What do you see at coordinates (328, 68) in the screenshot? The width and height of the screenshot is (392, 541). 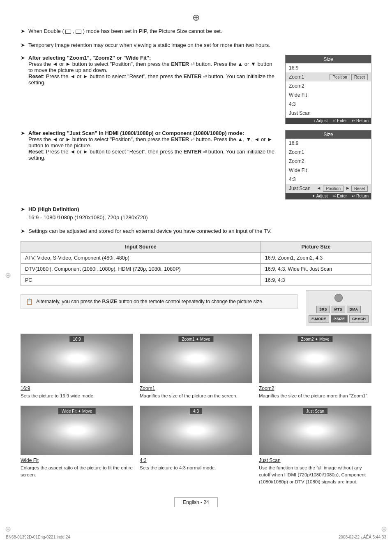 I see `size-label-16-9: 16:9` at bounding box center [328, 68].